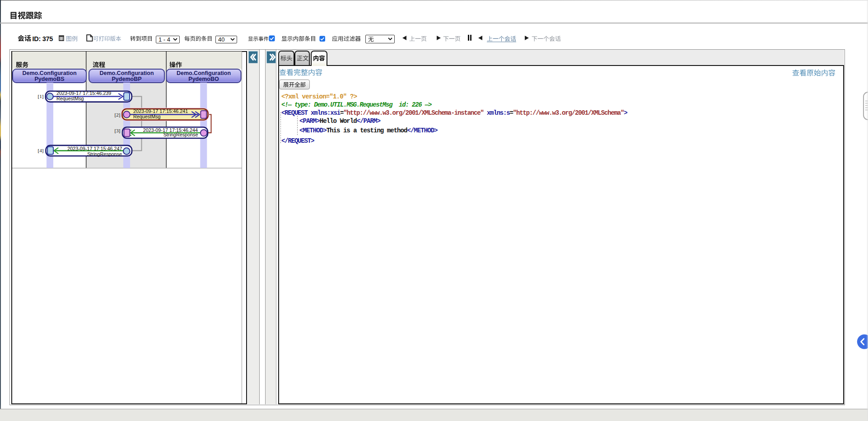  What do you see at coordinates (84, 93) in the screenshot?
I see `svg-text: 2023-09-17 17:15:46.239` at bounding box center [84, 93].